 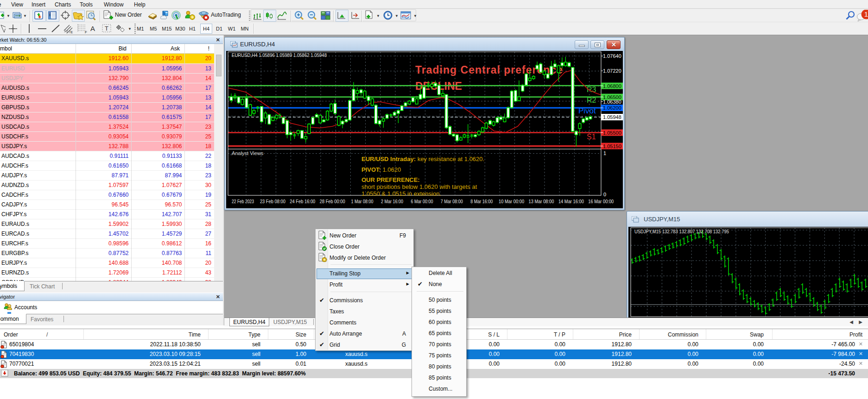 What do you see at coordinates (601, 201) in the screenshot?
I see `svg-text: 16 Mar 00:00` at bounding box center [601, 201].